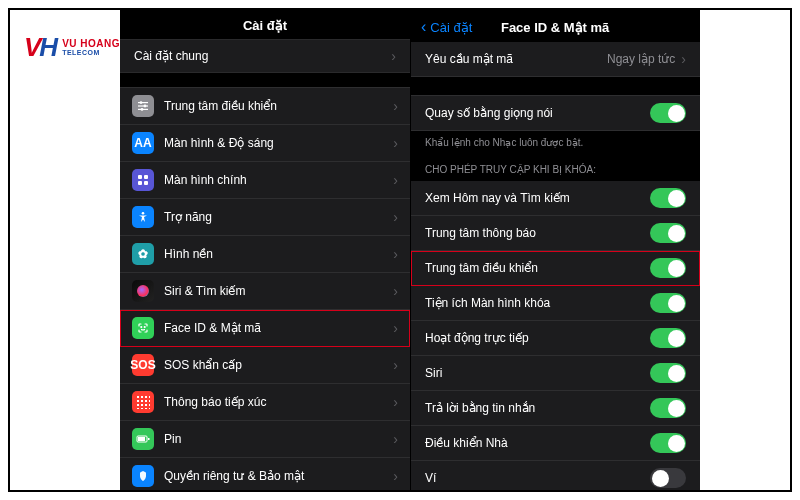 The height and width of the screenshot is (500, 800). What do you see at coordinates (434, 373) in the screenshot?
I see `row-label: Siri` at bounding box center [434, 373].